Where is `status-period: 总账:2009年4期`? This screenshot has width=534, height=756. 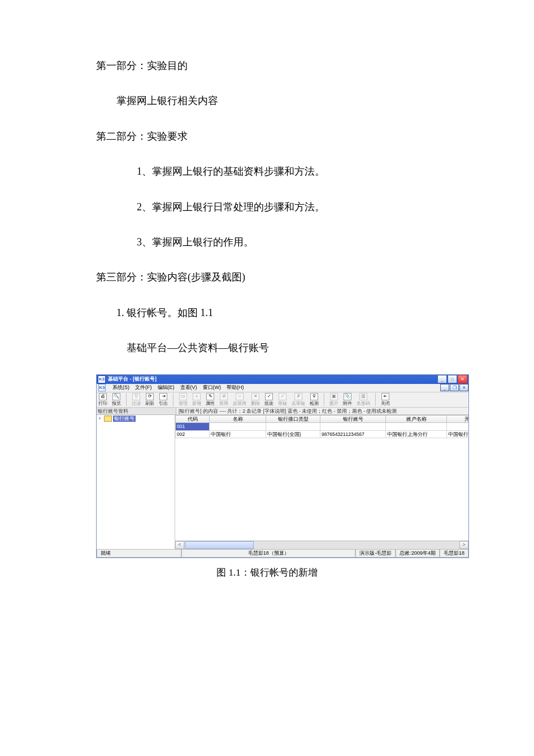 status-period: 总账:2009年4期 is located at coordinates (418, 554).